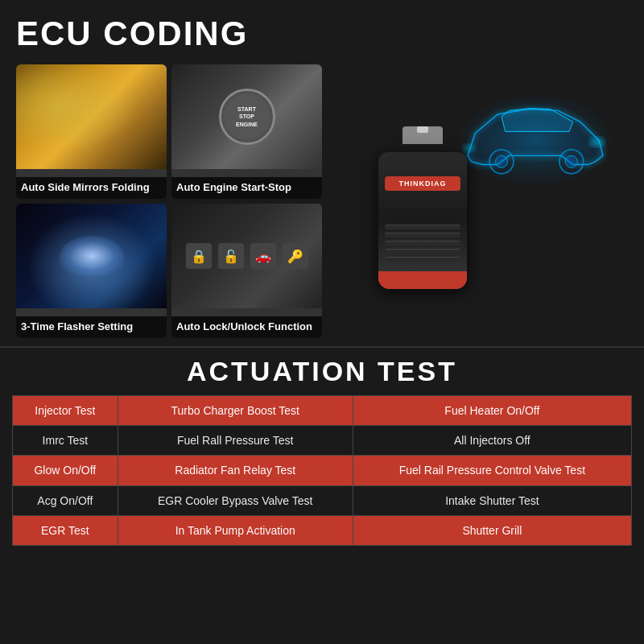 Image resolution: width=644 pixels, height=644 pixels. What do you see at coordinates (322, 441) in the screenshot?
I see `actuation-row-1: Imrc TestFuel Rall Pressure TestAll Inje…` at bounding box center [322, 441].